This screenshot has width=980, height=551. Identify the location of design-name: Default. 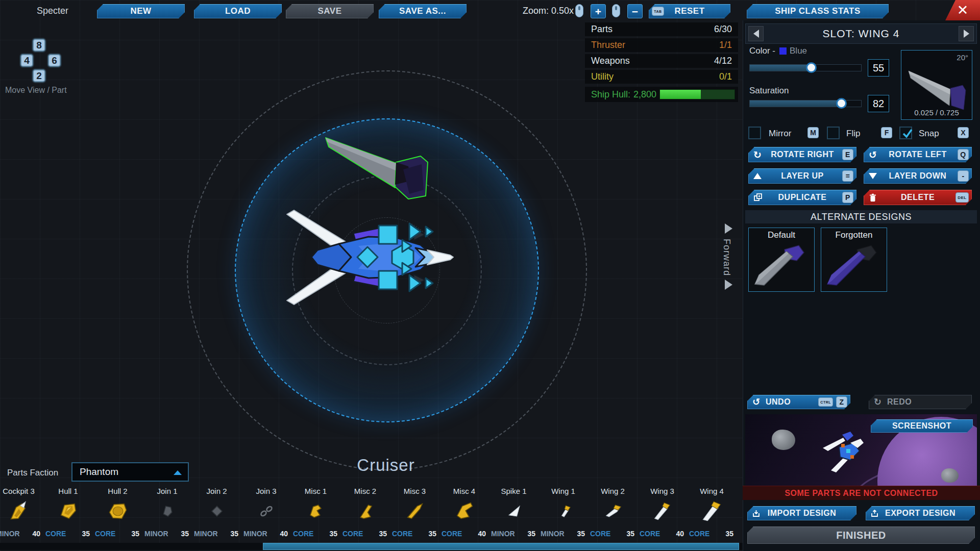
(781, 235).